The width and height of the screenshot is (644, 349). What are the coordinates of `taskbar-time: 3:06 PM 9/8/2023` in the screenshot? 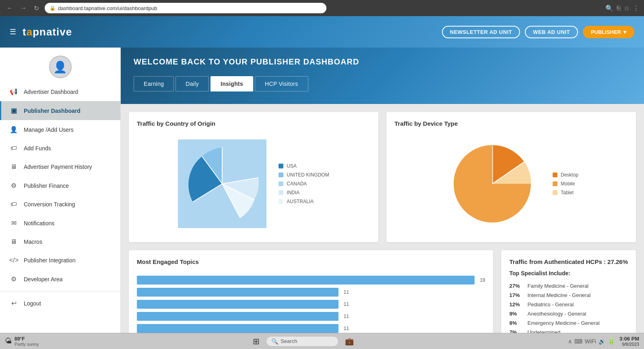 It's located at (630, 341).